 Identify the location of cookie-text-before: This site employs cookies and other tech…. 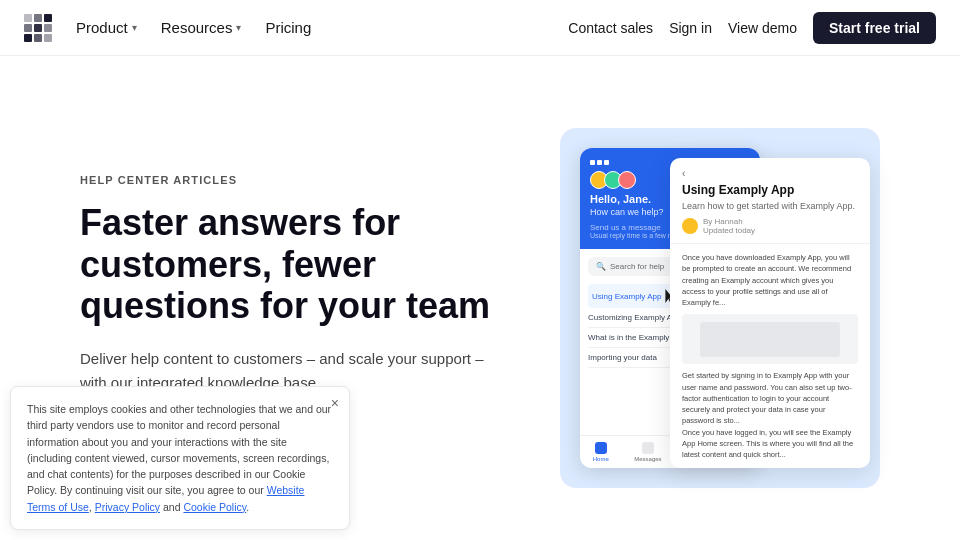
(179, 450).